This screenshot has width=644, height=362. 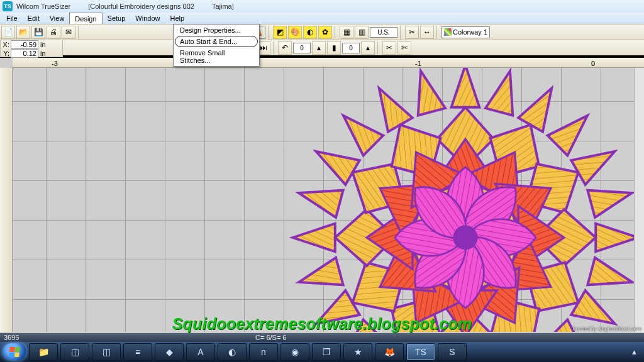 What do you see at coordinates (322, 6) in the screenshot?
I see `title-bar: TS Wilcom TrueSizer [Colourful Embroider…` at bounding box center [322, 6].